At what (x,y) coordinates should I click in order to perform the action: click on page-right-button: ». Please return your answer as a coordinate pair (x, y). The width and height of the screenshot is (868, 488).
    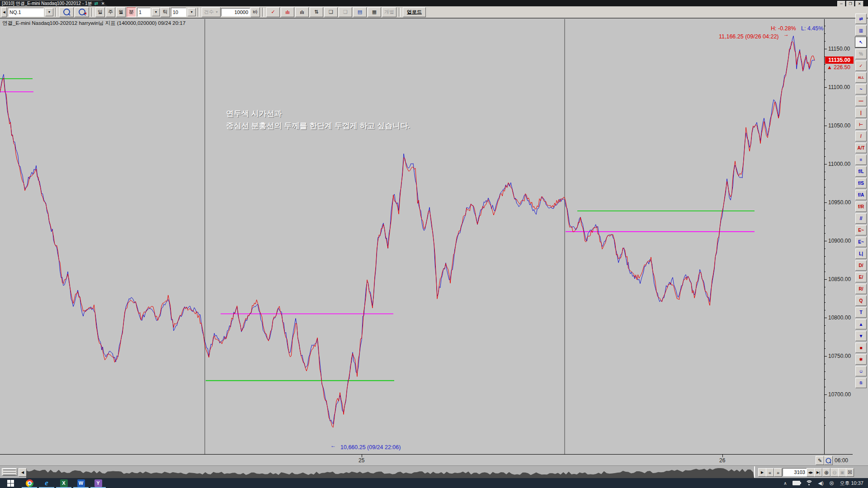
    Looking at the image, I should click on (778, 473).